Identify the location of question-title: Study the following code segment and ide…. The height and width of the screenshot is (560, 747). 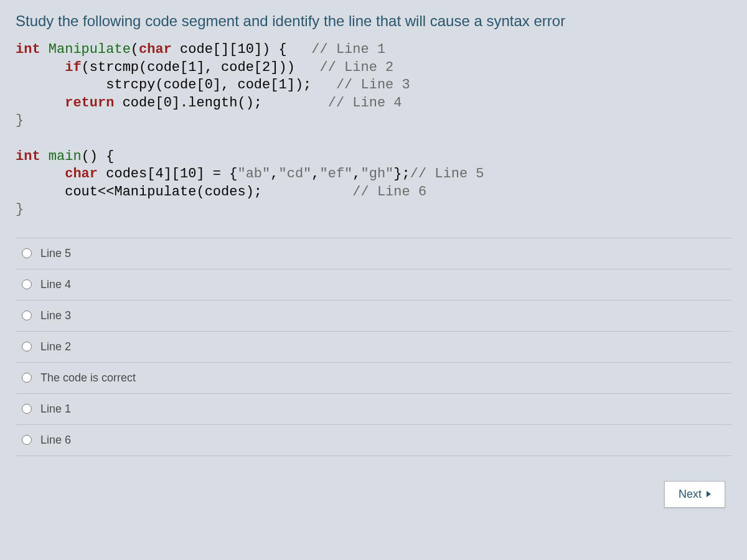
(374, 21).